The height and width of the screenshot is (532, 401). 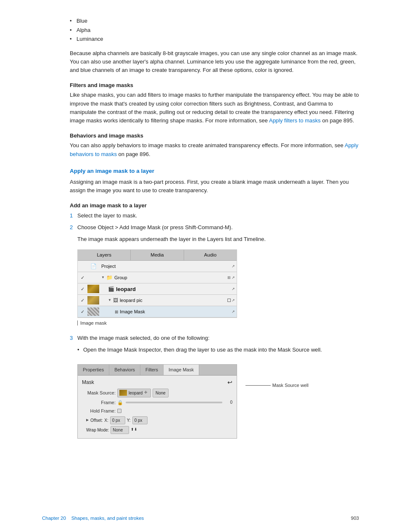 What do you see at coordinates (214, 21) in the screenshot?
I see `bullet-blue: Blue` at bounding box center [214, 21].